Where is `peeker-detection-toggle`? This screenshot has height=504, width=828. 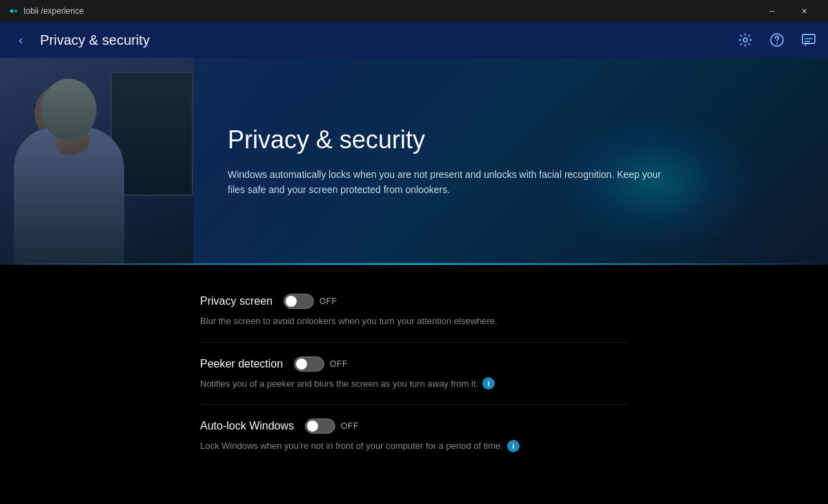 peeker-detection-toggle is located at coordinates (309, 364).